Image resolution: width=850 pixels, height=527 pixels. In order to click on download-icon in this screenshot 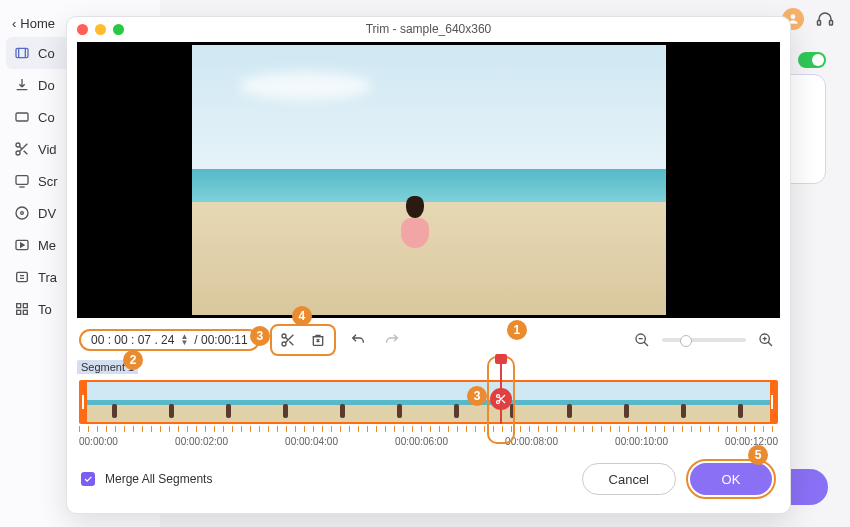, I will do `click(22, 85)`.